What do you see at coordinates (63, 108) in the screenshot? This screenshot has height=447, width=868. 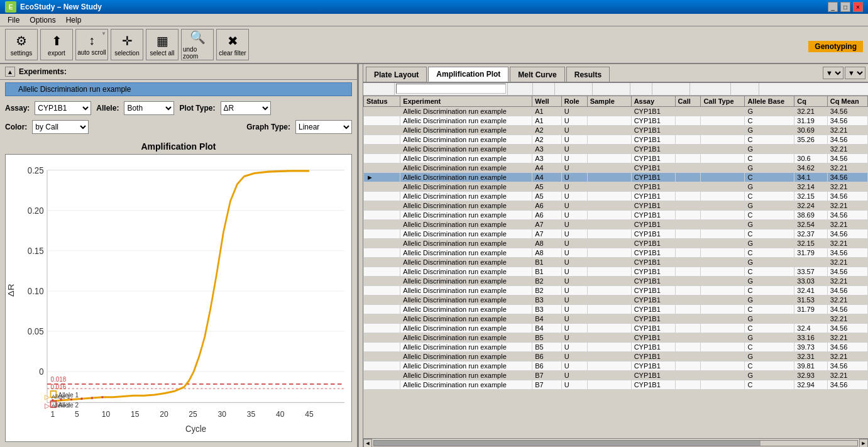 I see `assay-select: CYP1B1` at bounding box center [63, 108].